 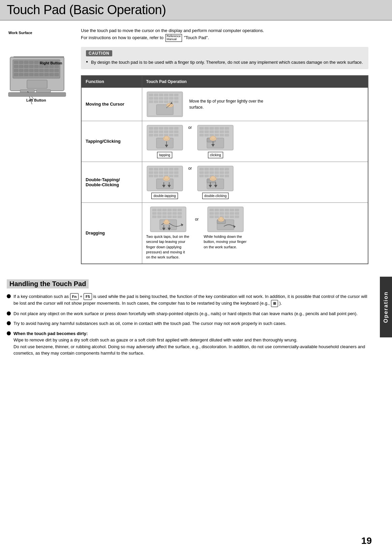 I want to click on double-clicking-right: double-clicking, so click(x=215, y=182).